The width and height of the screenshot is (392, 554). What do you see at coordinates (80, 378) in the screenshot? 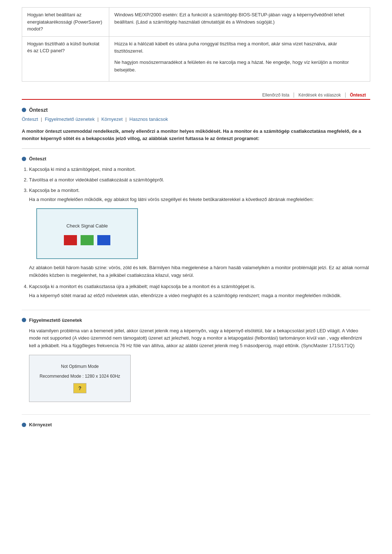
I see `optimum-mode-diagram: Not Optimum Mode Recommended Mode : 1280…` at bounding box center [80, 378].